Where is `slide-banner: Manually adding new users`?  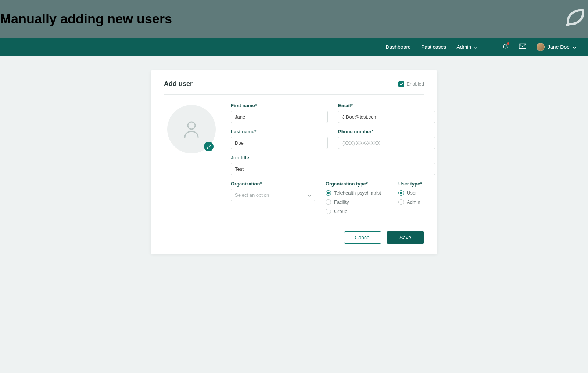
slide-banner: Manually adding new users is located at coordinates (294, 19).